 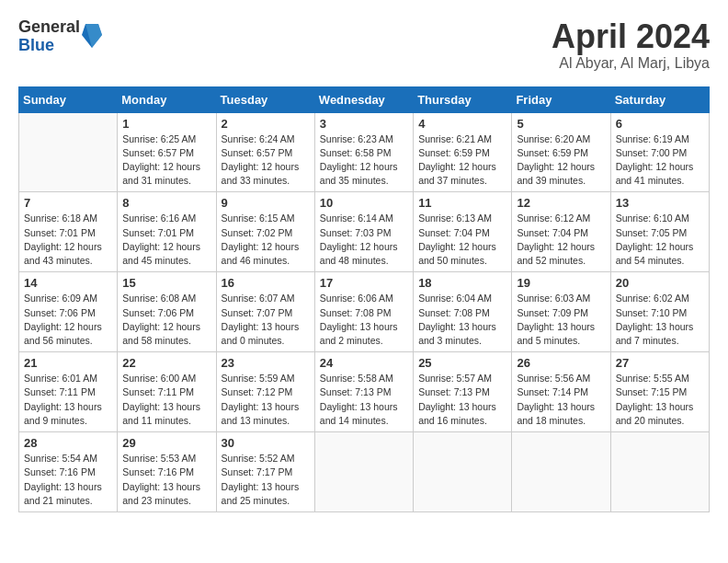 I want to click on calendar-week-1: 1Sunrise: 6:25 AM Sunset: 6:57 PM Daylig…, so click(x=364, y=153).